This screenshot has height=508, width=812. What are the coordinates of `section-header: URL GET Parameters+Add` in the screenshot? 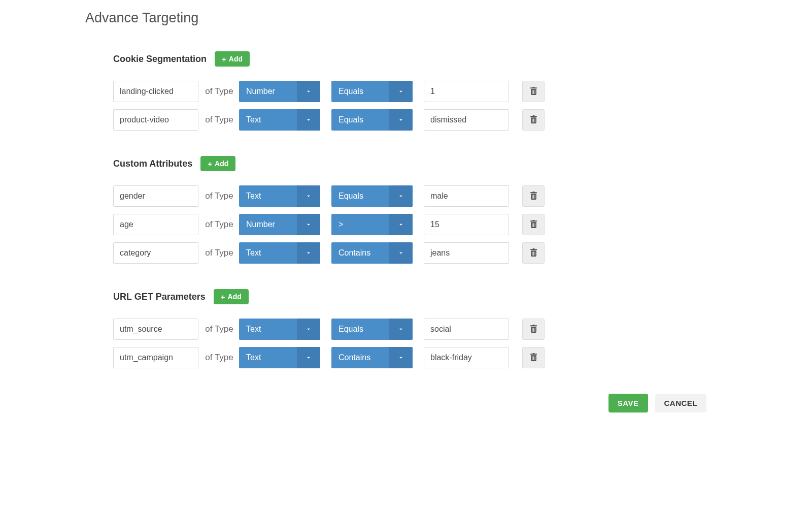 It's located at (420, 297).